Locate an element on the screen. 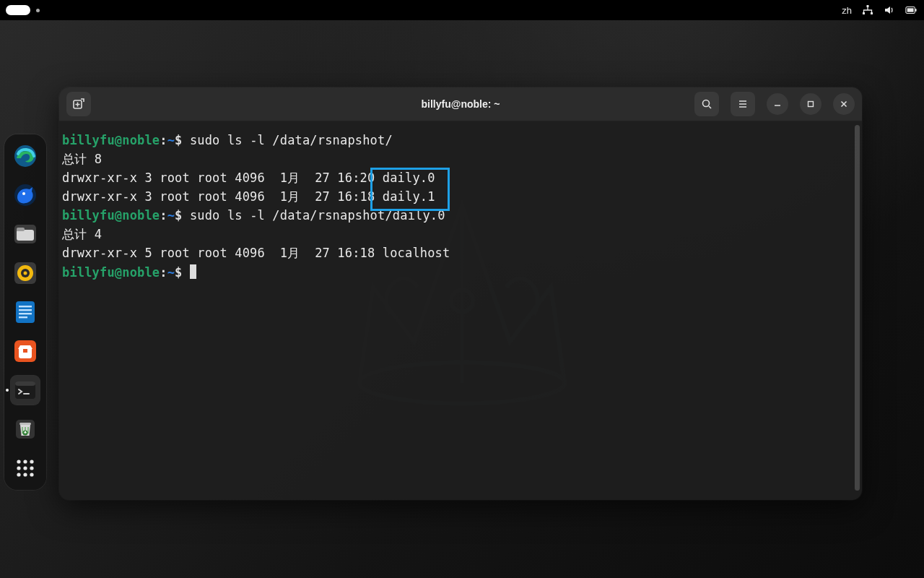 The height and width of the screenshot is (578, 924). terminal-line: drwxr-xr-x 3 root root 4096 1月 27 16:20 … is located at coordinates (461, 178).